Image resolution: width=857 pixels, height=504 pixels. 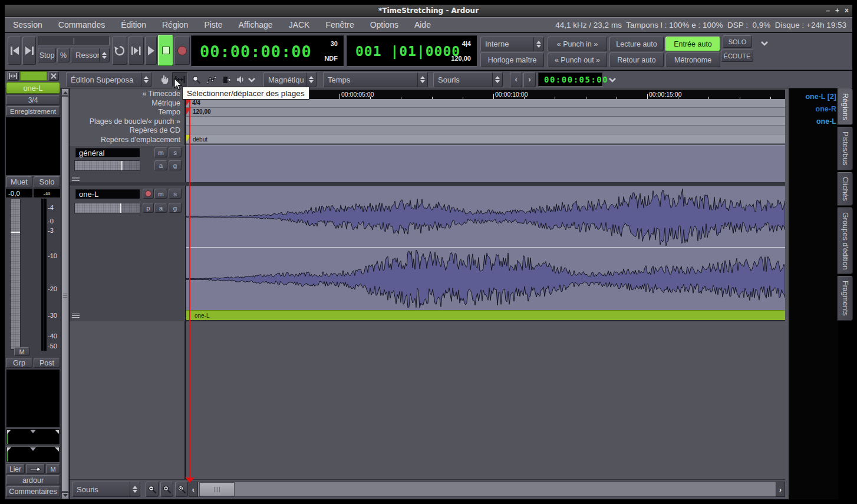 What do you see at coordinates (190, 284) in the screenshot?
I see `playhead` at bounding box center [190, 284].